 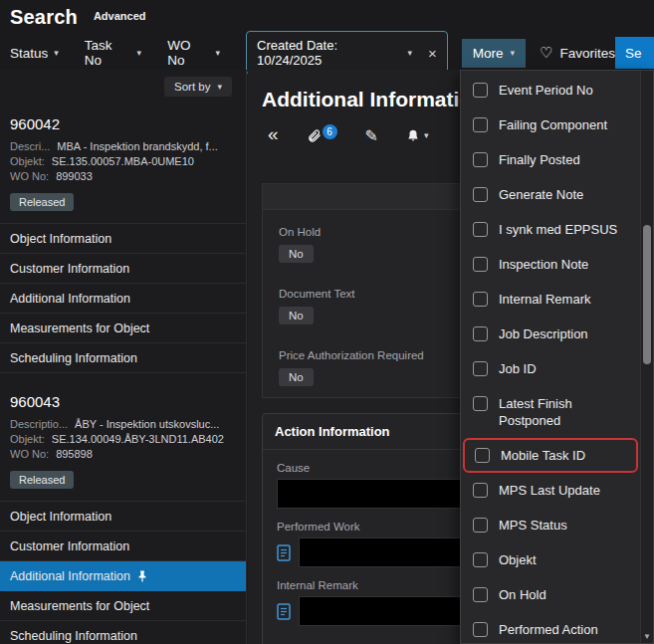 I want to click on status-filter-dropdown: Status ▾, so click(x=34, y=54).